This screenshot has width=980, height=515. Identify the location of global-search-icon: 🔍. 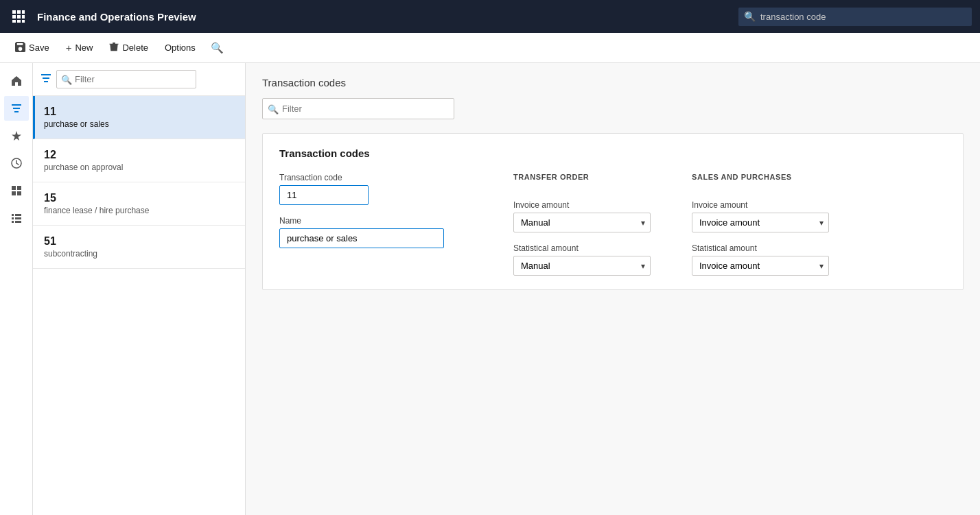
(749, 16).